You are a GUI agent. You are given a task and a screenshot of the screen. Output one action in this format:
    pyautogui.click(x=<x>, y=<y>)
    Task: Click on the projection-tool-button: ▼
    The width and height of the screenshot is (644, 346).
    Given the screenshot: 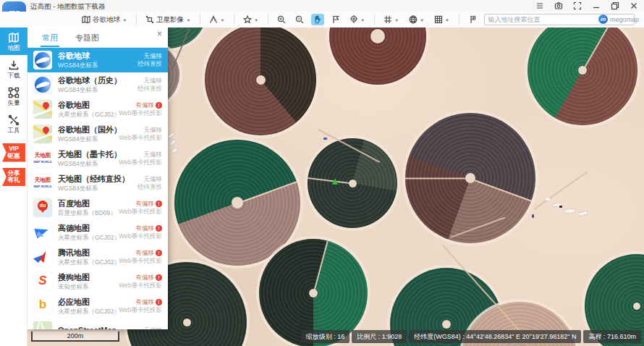 What is the action you would take?
    pyautogui.click(x=417, y=20)
    